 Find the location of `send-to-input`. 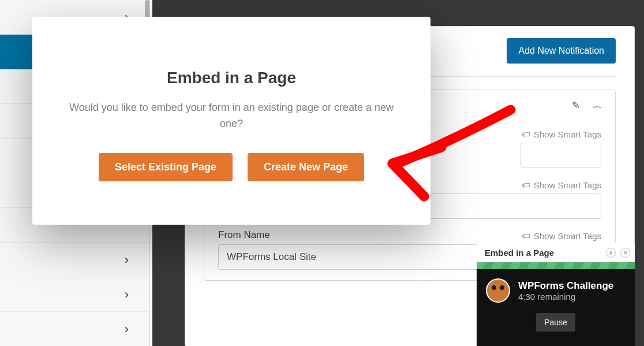

send-to-input is located at coordinates (561, 155).